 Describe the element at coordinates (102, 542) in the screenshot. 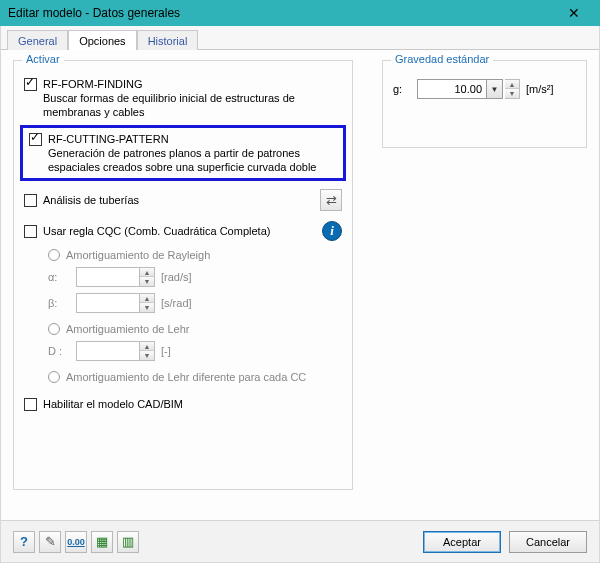

I see `excel-export-icon: ▦` at that location.